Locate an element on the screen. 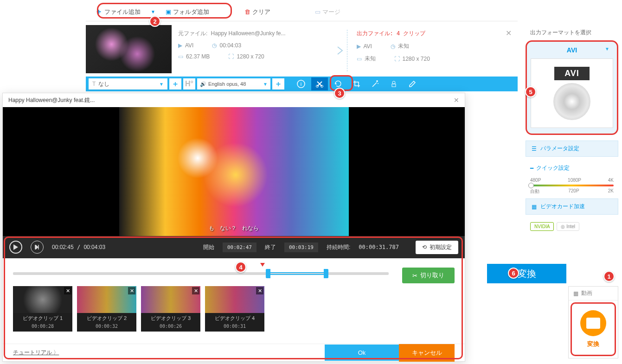 Image resolution: width=622 pixels, height=364 pixels. add-subtitle-button: ＋ is located at coordinates (175, 84).